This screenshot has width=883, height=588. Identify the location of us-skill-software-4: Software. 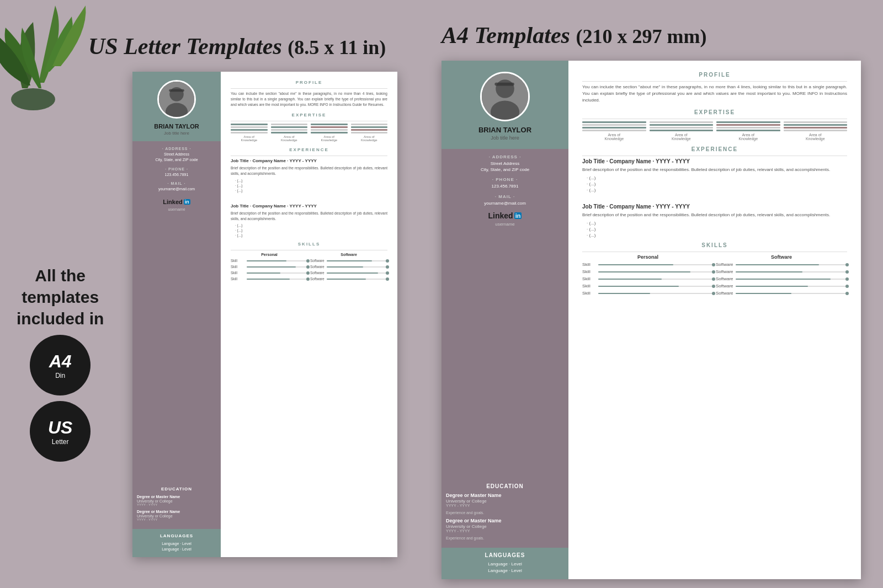
(349, 279).